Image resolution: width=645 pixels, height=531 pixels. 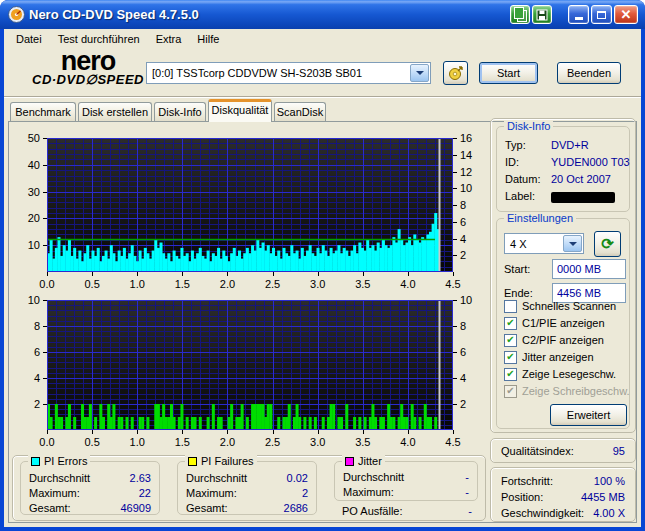 I want to click on checkbox-jitter: ✔Jitter anzeigen, so click(x=567, y=357).